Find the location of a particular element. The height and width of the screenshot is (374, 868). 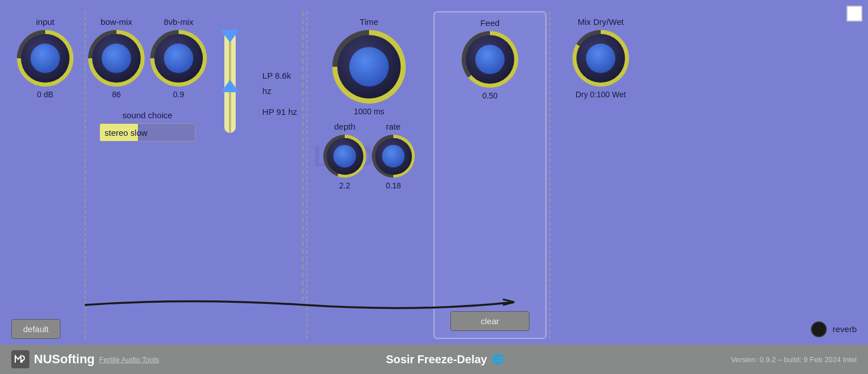

drywet-value: Dry 0:100 Wet is located at coordinates (600, 94).